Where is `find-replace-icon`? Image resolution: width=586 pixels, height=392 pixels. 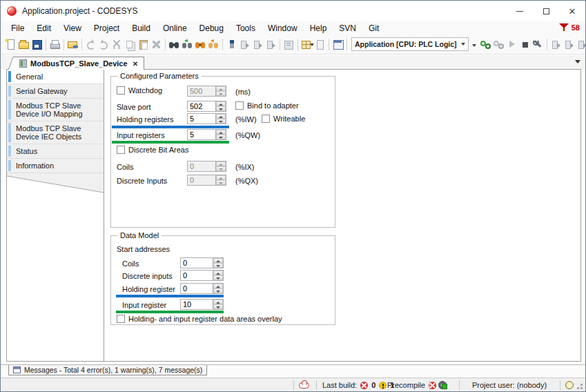
find-replace-icon is located at coordinates (188, 44).